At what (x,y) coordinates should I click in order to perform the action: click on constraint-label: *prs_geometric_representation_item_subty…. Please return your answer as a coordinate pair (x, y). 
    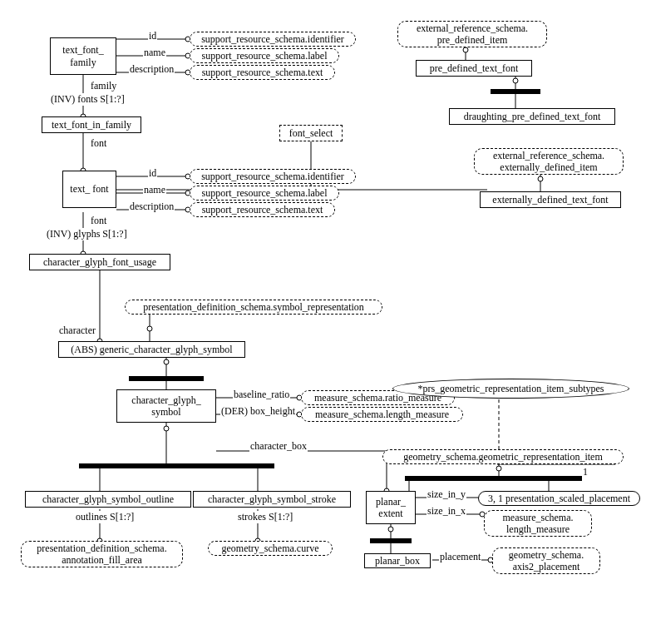
    Looking at the image, I should click on (511, 389).